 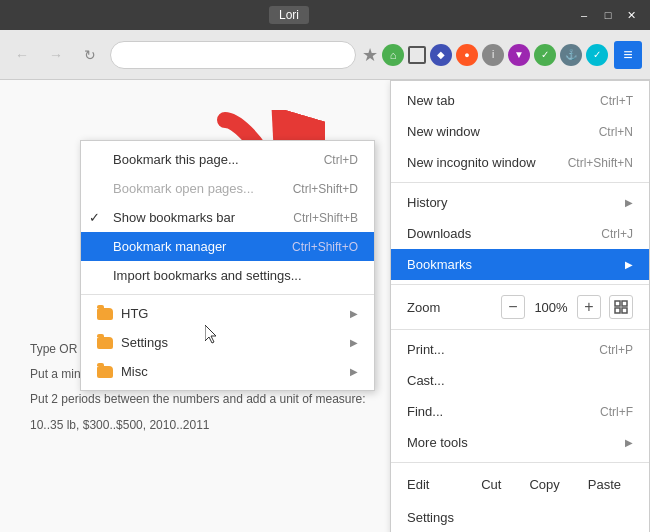 What do you see at coordinates (608, 15) in the screenshot?
I see `maximize-button: □` at bounding box center [608, 15].